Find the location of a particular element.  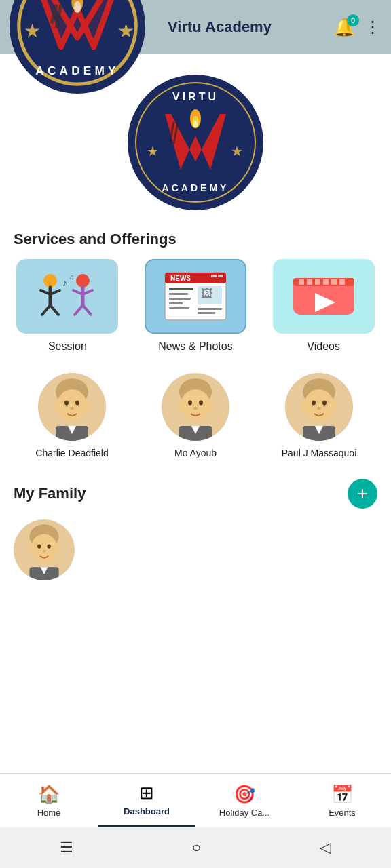

holiday-icon: 🎯 is located at coordinates (244, 795).